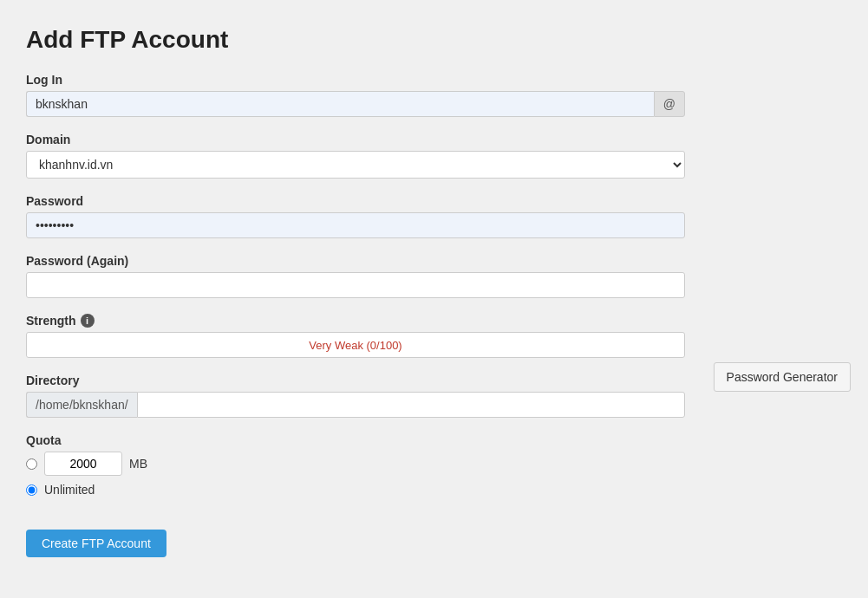 Image resolution: width=868 pixels, height=598 pixels. What do you see at coordinates (83, 464) in the screenshot?
I see `quota-input` at bounding box center [83, 464].